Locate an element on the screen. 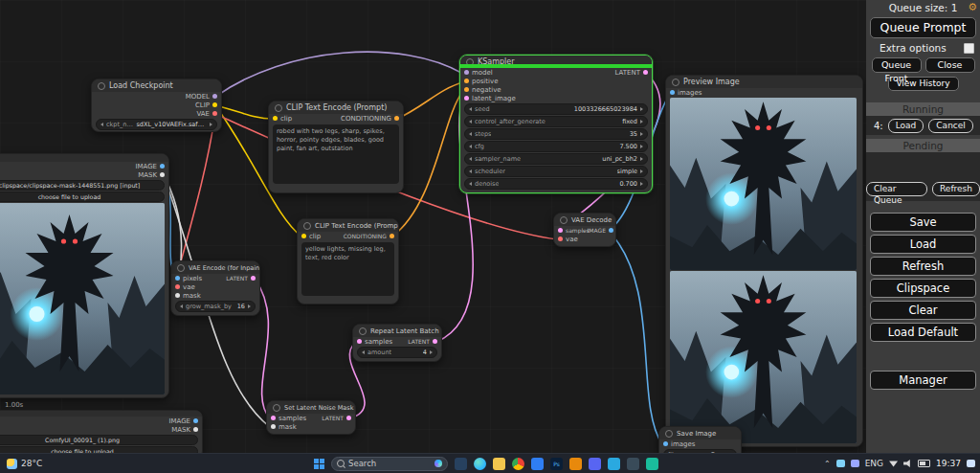 This screenshot has width=980, height=473. clear-queue-button: Clear Queue is located at coordinates (897, 190).